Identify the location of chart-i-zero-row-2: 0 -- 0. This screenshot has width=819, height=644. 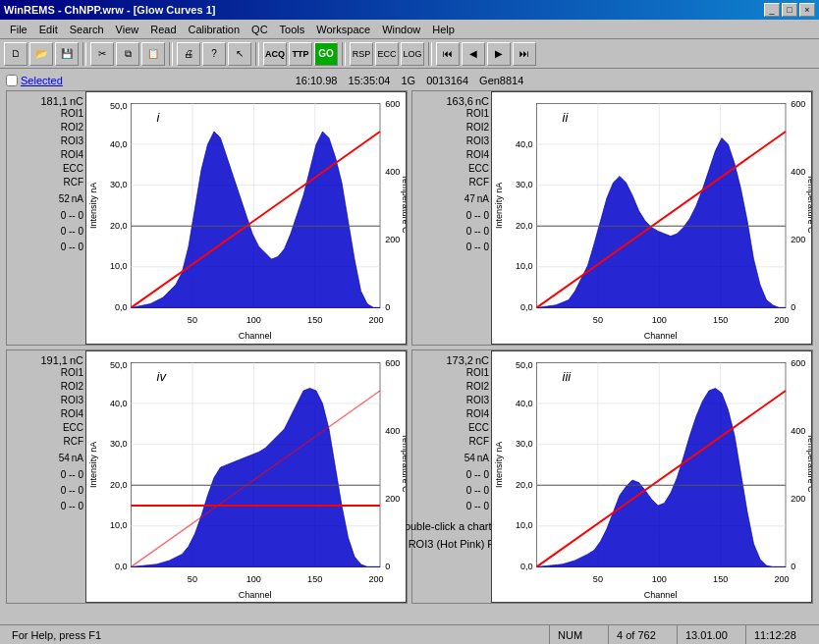
(46, 232).